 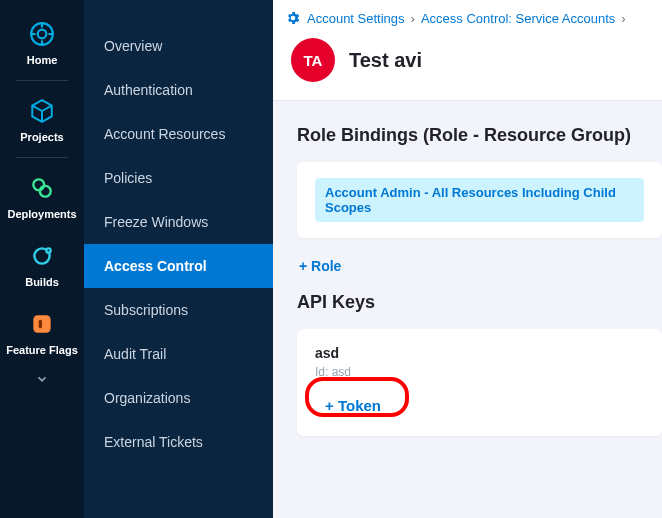 What do you see at coordinates (480, 372) in the screenshot?
I see `api-key-id: Id: asd` at bounding box center [480, 372].